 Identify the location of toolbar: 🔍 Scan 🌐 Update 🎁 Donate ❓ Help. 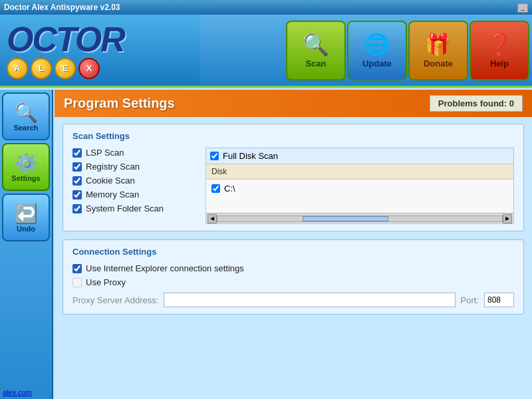
(366, 51).